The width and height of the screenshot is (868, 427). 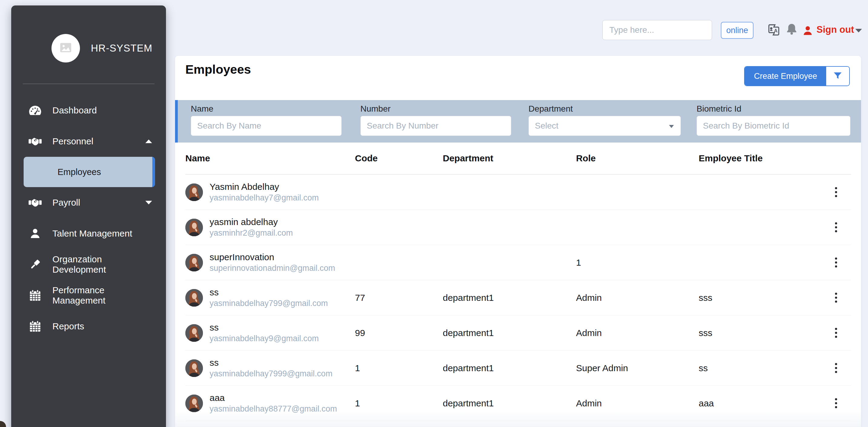 What do you see at coordinates (269, 304) in the screenshot?
I see `employee-email: yasminabdelhay799@gmail.com` at bounding box center [269, 304].